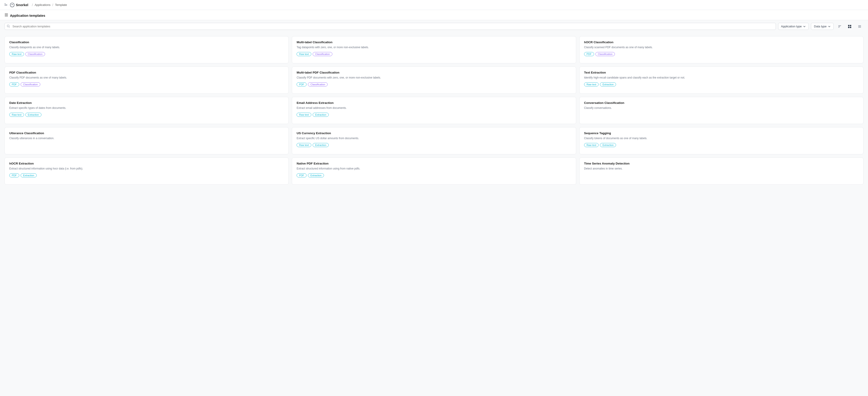  What do you see at coordinates (794, 26) in the screenshot?
I see `application-type-filter: Application type` at bounding box center [794, 26].